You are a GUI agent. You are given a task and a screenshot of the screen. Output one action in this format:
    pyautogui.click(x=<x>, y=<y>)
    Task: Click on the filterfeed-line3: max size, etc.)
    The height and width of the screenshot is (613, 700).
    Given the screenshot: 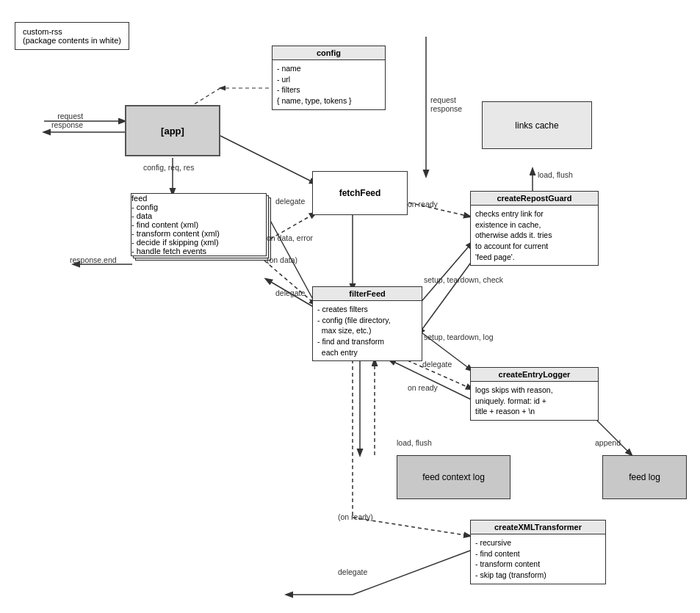 What is the action you would take?
    pyautogui.click(x=367, y=330)
    